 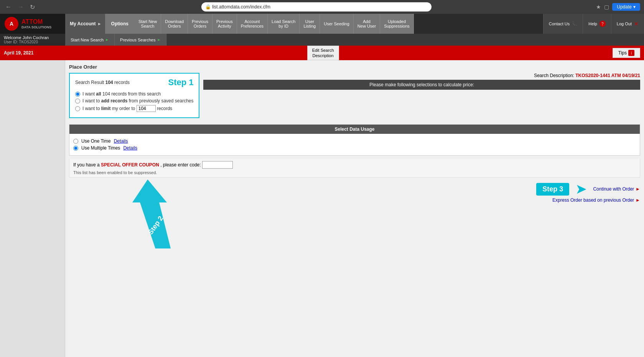 I want to click on svg-text: A, so click(x=12, y=24).